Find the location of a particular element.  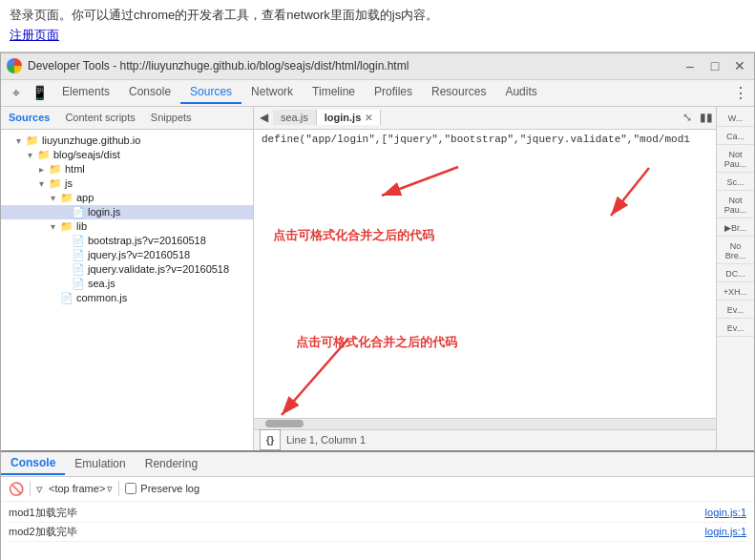

console-tabs: Console Emulation Rendering is located at coordinates (378, 465).